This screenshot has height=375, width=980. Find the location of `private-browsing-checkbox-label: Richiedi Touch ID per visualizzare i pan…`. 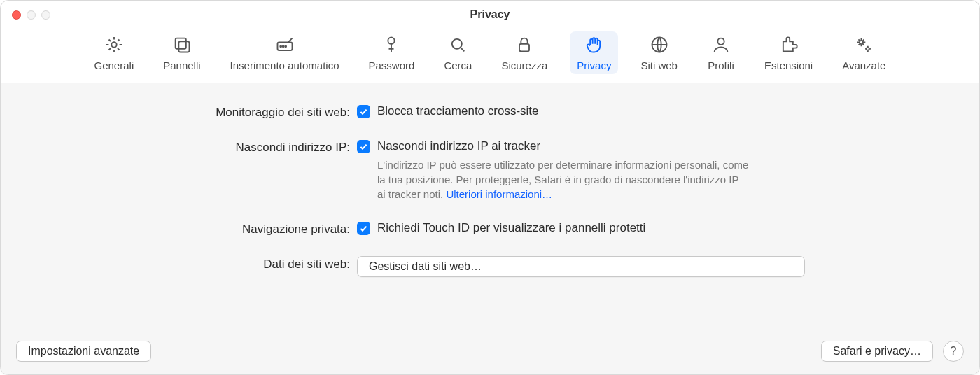

private-browsing-checkbox-label: Richiedi Touch ID per visualizzare i pan… is located at coordinates (511, 228).